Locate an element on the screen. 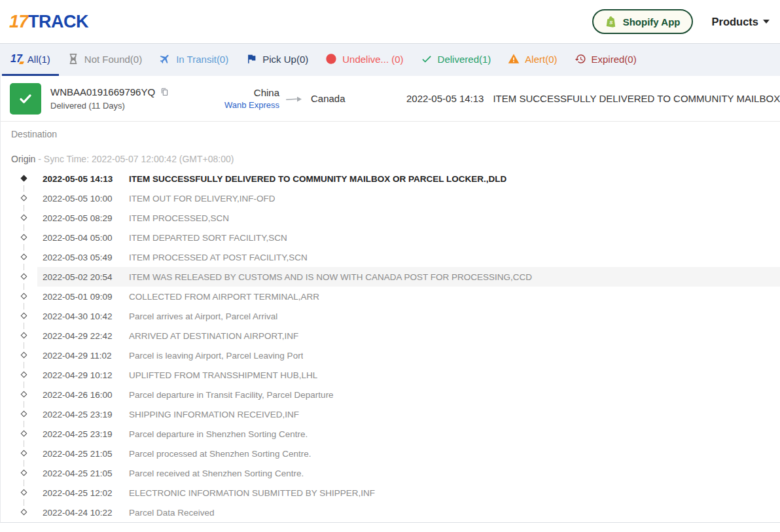 The width and height of the screenshot is (780, 532). event-datetime: 2022-05-01 09:09 is located at coordinates (86, 297).